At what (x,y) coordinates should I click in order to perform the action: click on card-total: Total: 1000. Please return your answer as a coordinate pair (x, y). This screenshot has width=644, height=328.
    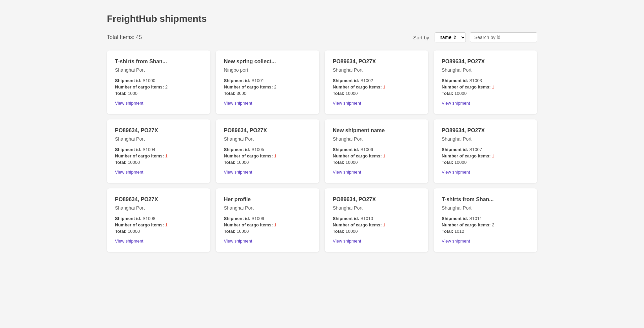
    Looking at the image, I should click on (159, 94).